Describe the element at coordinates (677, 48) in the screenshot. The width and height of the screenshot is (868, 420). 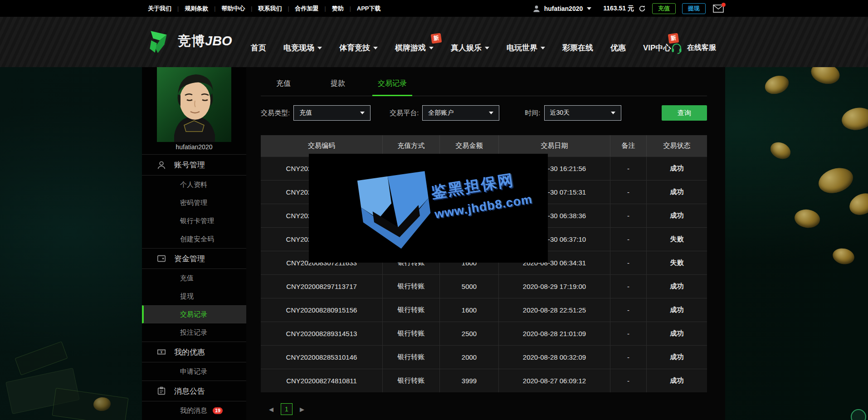
I see `headset-icon` at that location.